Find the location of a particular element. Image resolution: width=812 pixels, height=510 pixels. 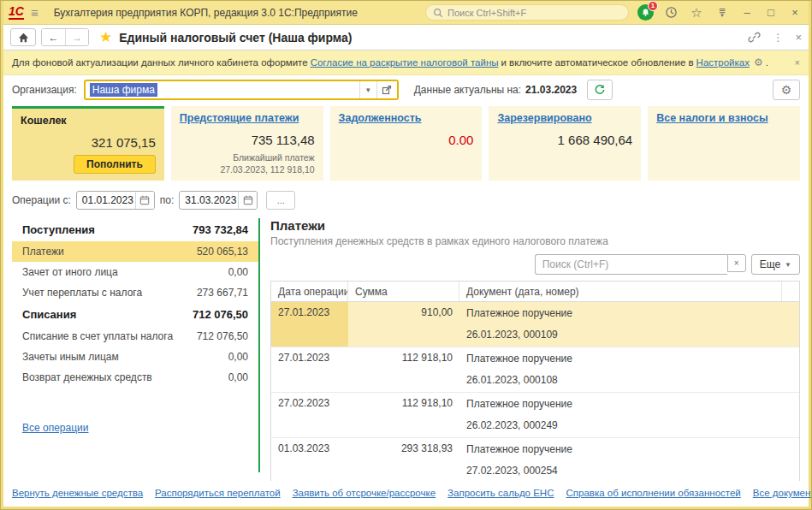

date-from-input: 01.01.2023 is located at coordinates (106, 200).